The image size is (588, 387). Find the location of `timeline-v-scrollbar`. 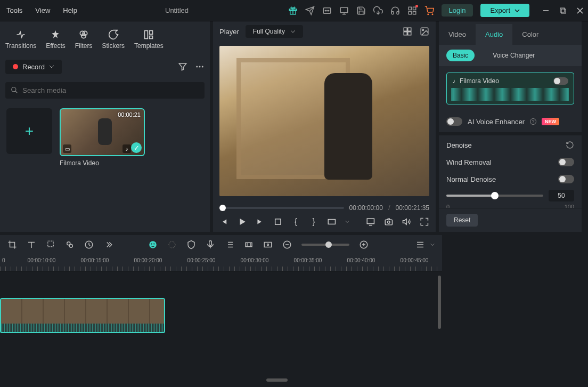

timeline-v-scrollbar is located at coordinates (439, 302).